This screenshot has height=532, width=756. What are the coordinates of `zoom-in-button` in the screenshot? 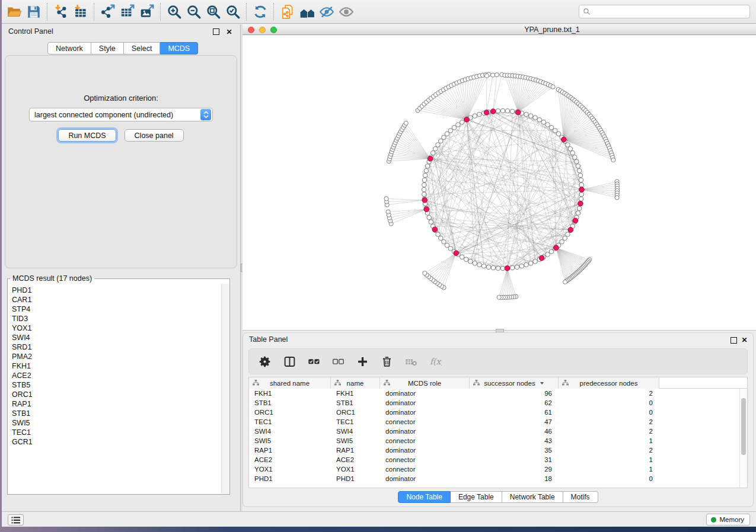 It's located at (174, 12).